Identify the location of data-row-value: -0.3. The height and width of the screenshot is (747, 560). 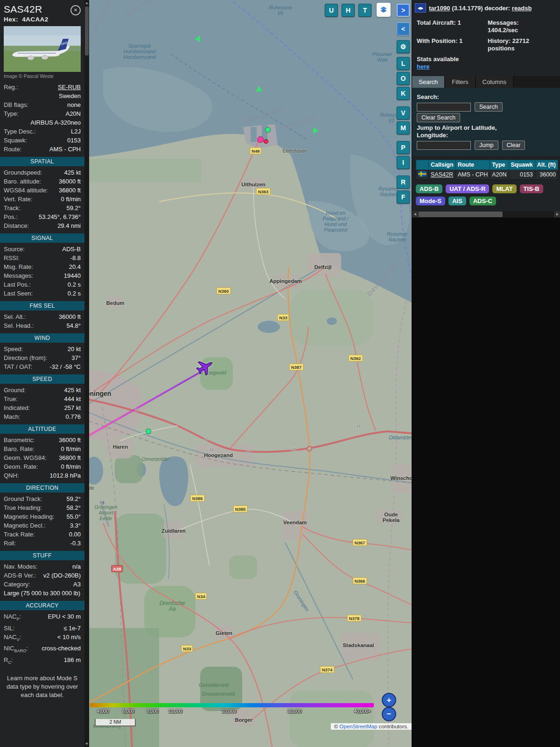
(76, 543).